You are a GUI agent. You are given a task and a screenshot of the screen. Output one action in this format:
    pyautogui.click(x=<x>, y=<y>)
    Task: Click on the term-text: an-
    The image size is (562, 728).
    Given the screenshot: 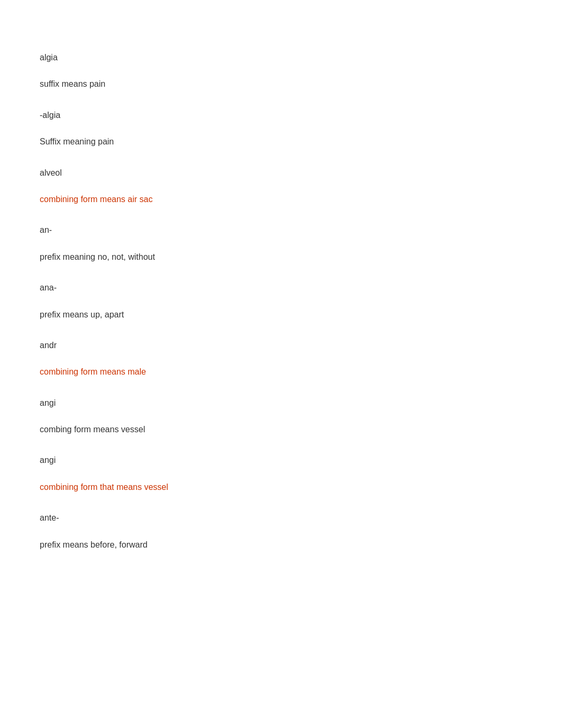 What is the action you would take?
    pyautogui.click(x=281, y=229)
    